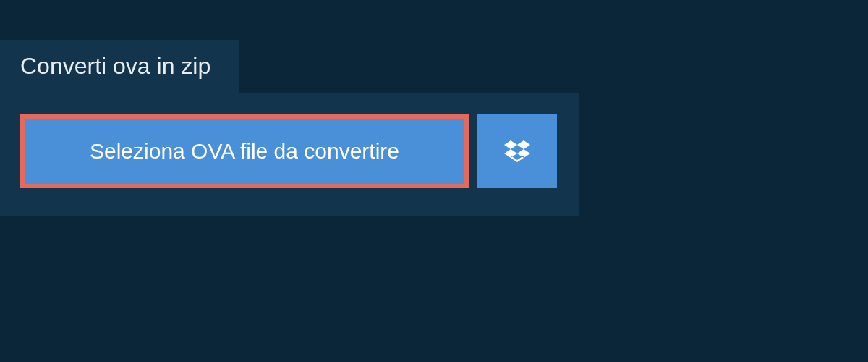  What do you see at coordinates (120, 67) in the screenshot?
I see `tab-convert: Converti ova in zip` at bounding box center [120, 67].